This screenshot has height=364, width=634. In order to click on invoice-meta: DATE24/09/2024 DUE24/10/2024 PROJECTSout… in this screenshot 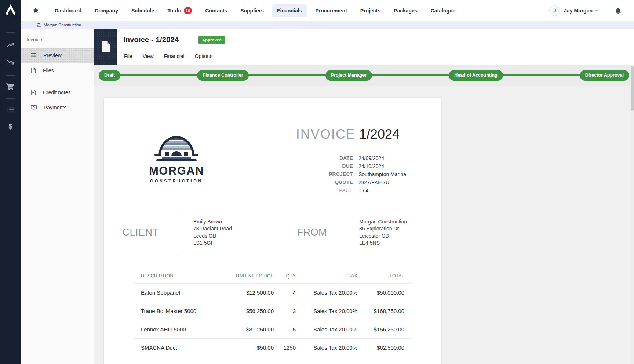, I will do `click(347, 174)`.